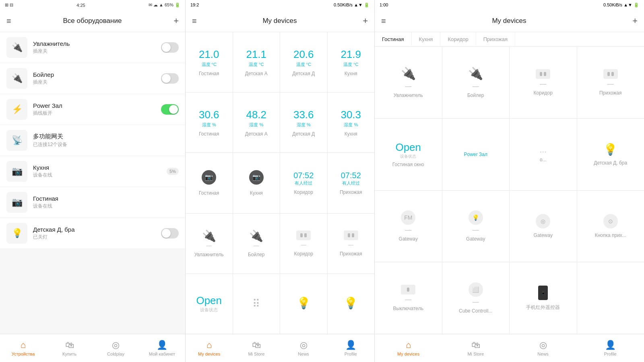  Describe the element at coordinates (384, 21) in the screenshot. I see `p3-menu-icon: ≡` at that location.